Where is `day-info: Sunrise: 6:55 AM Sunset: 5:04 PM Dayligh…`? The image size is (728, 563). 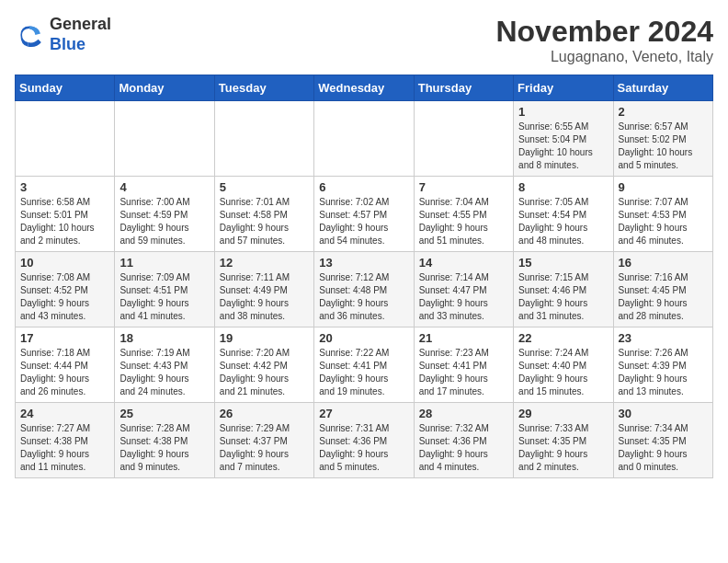 day-info: Sunrise: 6:55 AM Sunset: 5:04 PM Dayligh… is located at coordinates (563, 146).